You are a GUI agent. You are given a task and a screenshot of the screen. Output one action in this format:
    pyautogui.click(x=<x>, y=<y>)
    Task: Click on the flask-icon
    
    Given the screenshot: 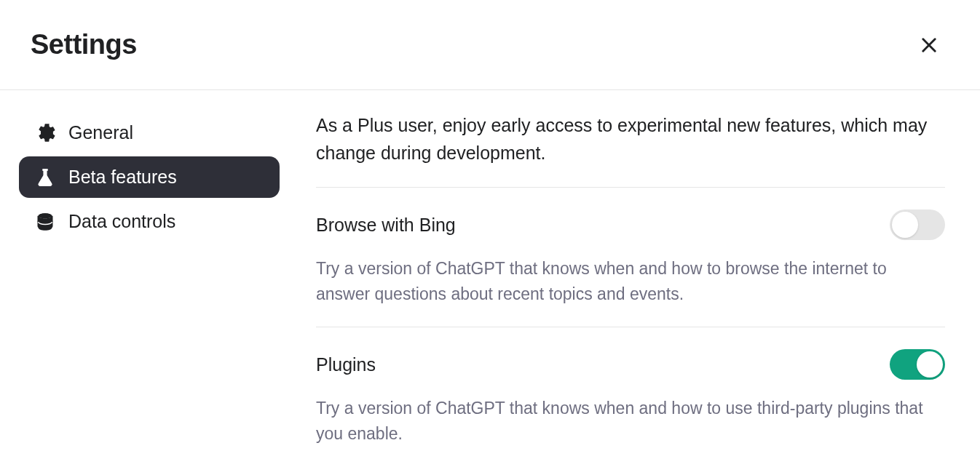 What is the action you would take?
    pyautogui.click(x=45, y=177)
    